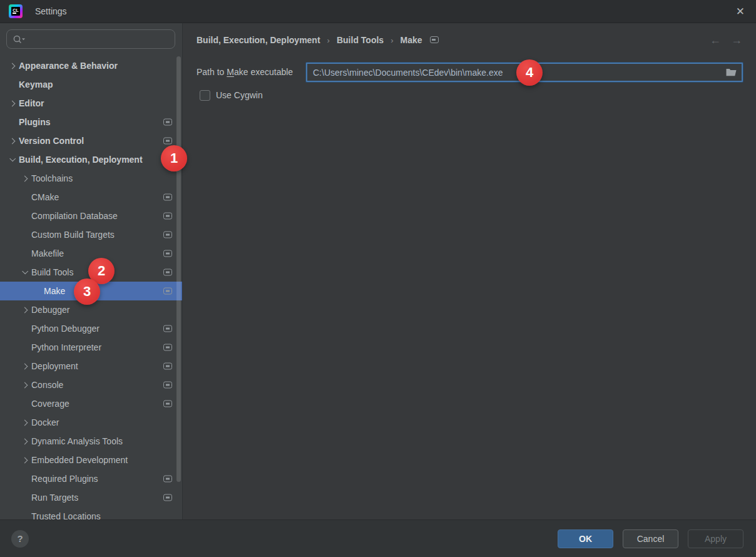 The image size is (756, 557). What do you see at coordinates (258, 40) in the screenshot?
I see `breadcrumb-segment: Build, Execution, Deployment` at bounding box center [258, 40].